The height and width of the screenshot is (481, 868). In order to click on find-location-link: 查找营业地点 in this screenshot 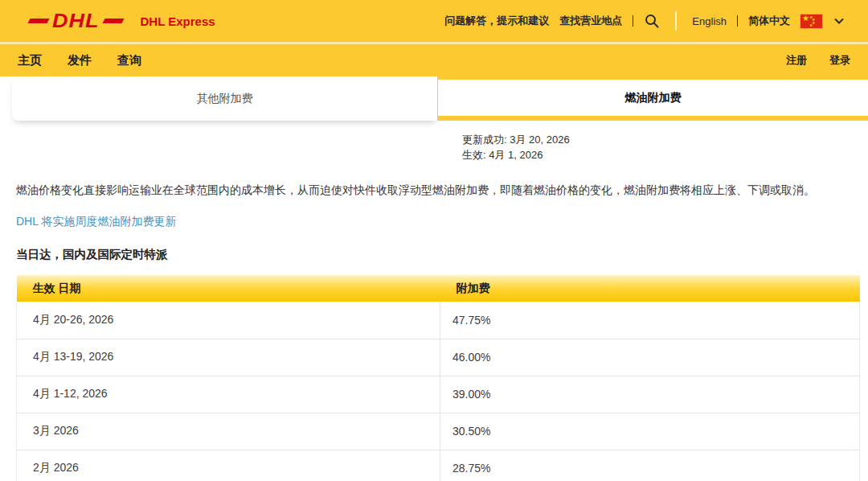, I will do `click(591, 21)`.